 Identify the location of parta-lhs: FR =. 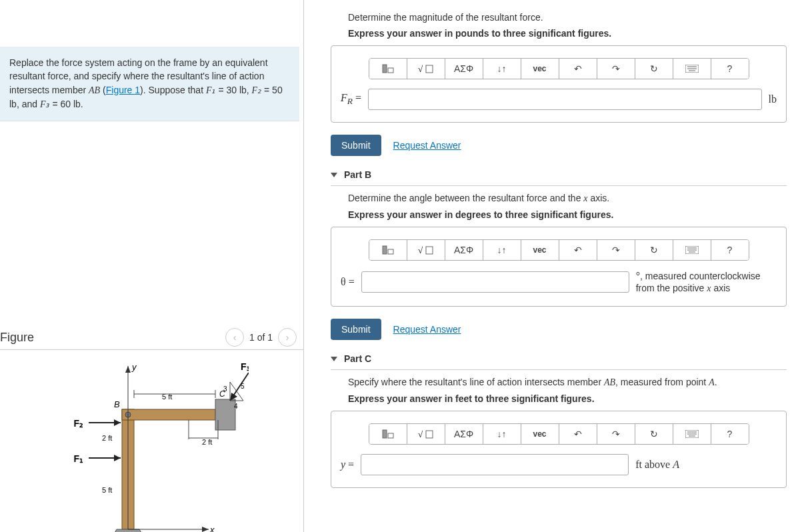
(351, 99).